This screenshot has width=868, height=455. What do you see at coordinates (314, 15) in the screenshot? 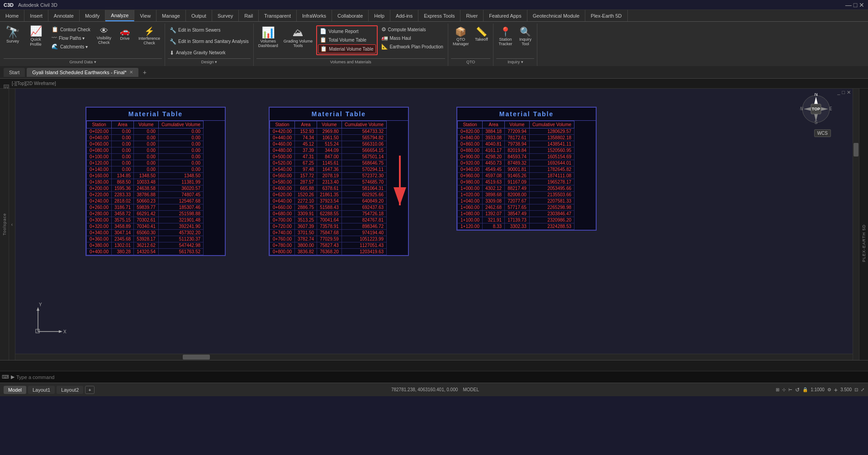
I see `tab-infraworks: InfraWorks` at bounding box center [314, 15].